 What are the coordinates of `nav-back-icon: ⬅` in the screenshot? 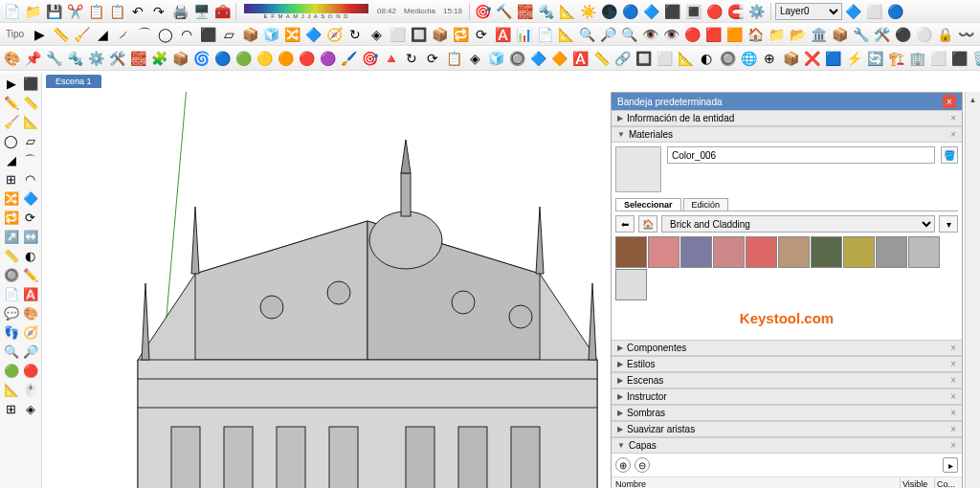 It's located at (625, 224).